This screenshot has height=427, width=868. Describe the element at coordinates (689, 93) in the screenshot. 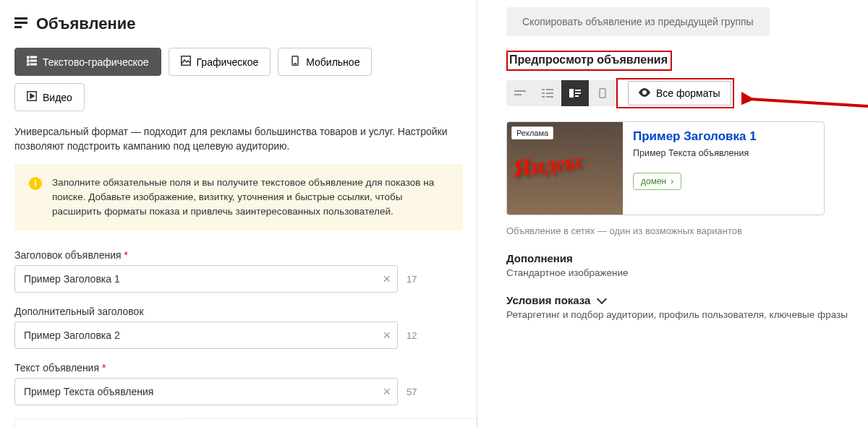

I see `all-formats-label: Все форматы` at that location.